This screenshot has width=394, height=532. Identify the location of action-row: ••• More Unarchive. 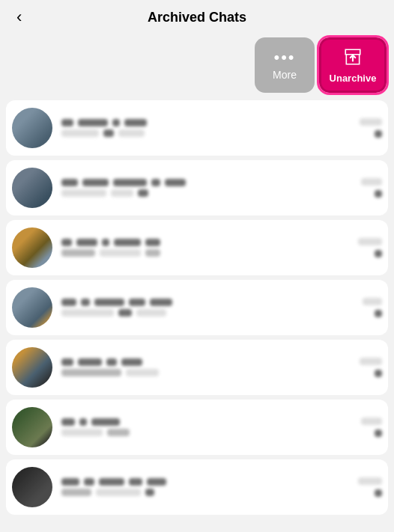
(197, 67).